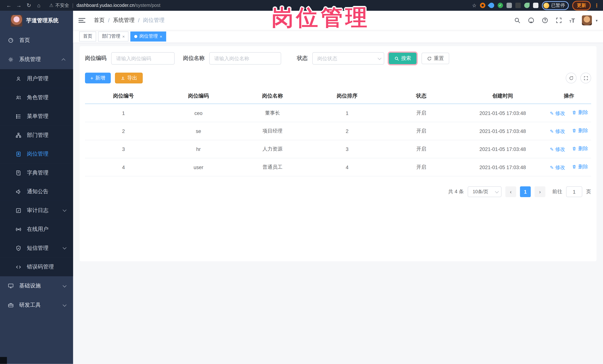 Image resolution: width=603 pixels, height=364 pixels. What do you see at coordinates (198, 96) in the screenshot?
I see `column-header: 岗位编码` at bounding box center [198, 96].